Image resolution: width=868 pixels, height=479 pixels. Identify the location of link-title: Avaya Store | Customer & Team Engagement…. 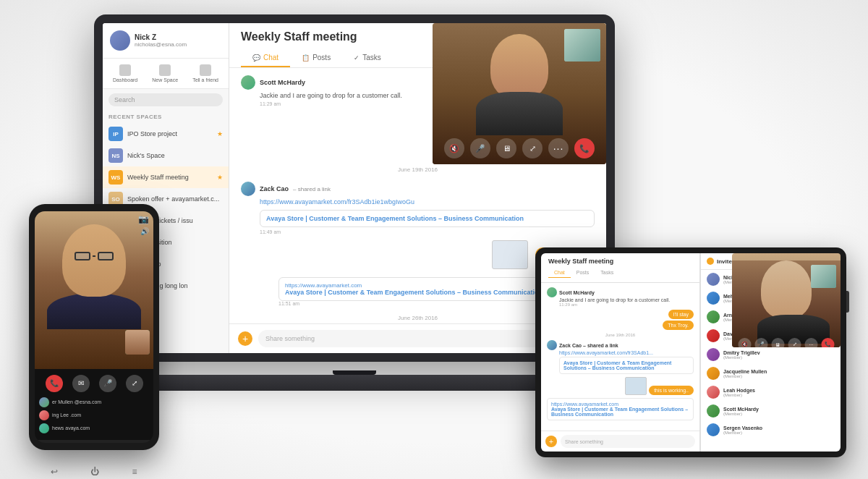
(621, 412).